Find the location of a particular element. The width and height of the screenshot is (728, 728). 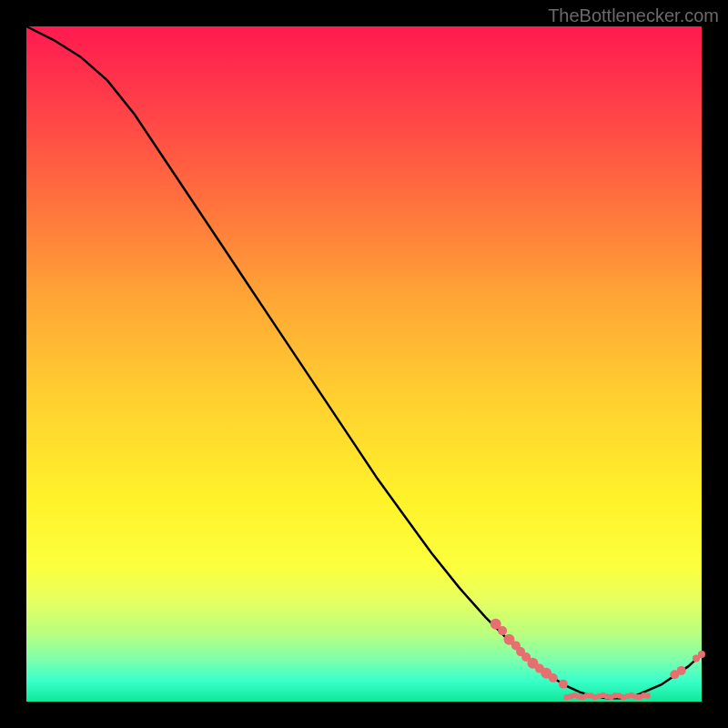

credit-text: TheBottlenecker.com is located at coordinates (633, 16).